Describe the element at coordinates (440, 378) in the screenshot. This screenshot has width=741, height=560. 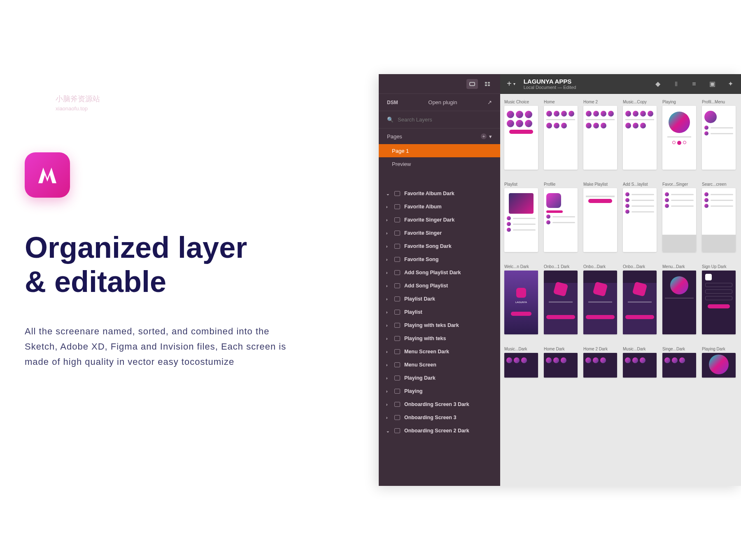
I see `layer-item: ›Playing Dark` at that location.